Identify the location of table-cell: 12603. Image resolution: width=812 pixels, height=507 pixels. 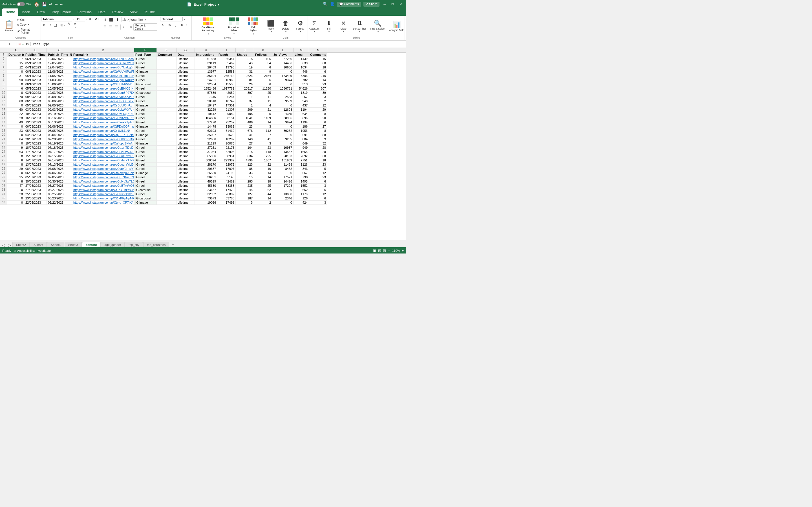
(283, 110).